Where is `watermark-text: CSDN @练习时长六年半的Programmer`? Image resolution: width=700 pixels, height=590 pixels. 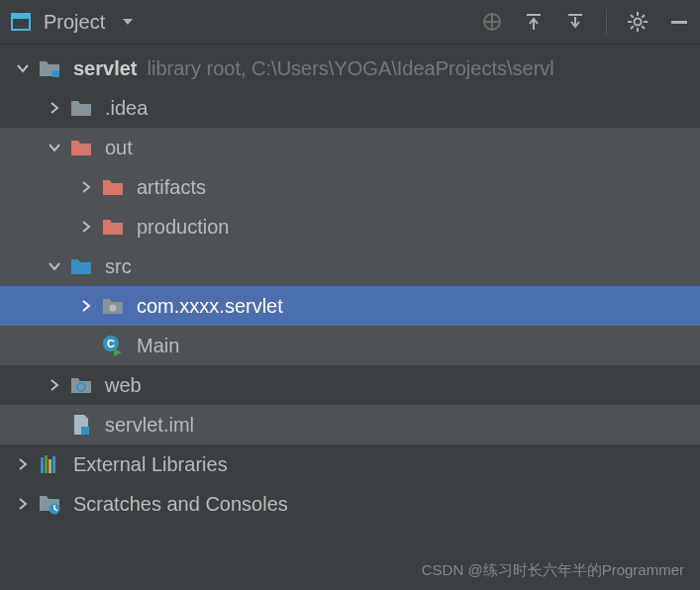
watermark-text: CSDN @练习时长六年半的Programmer is located at coordinates (552, 570).